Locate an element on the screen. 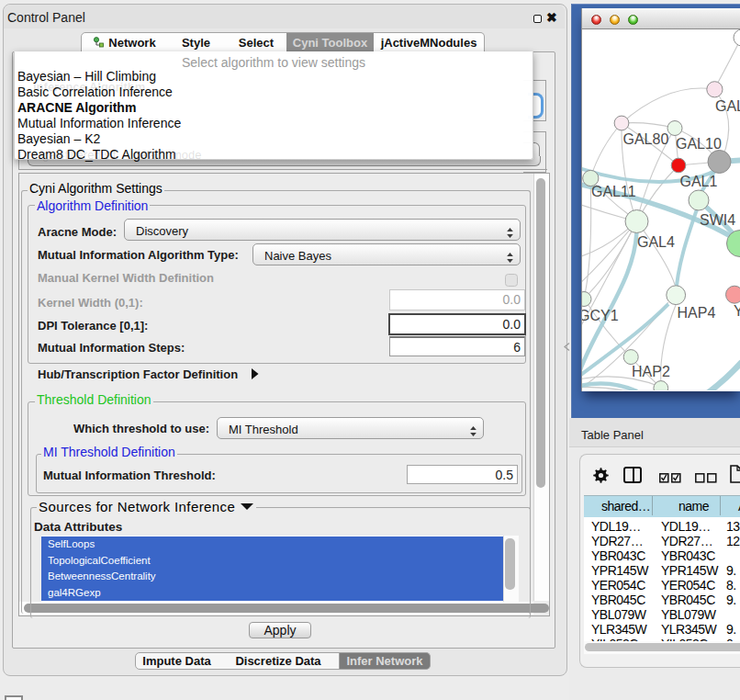 The width and height of the screenshot is (740, 700). svg-text: GAL2 is located at coordinates (727, 107).